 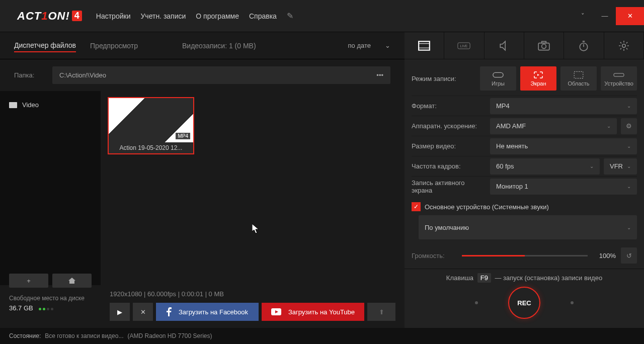 I want to click on disk-free-value: 36.7 GB, so click(x=21, y=308).